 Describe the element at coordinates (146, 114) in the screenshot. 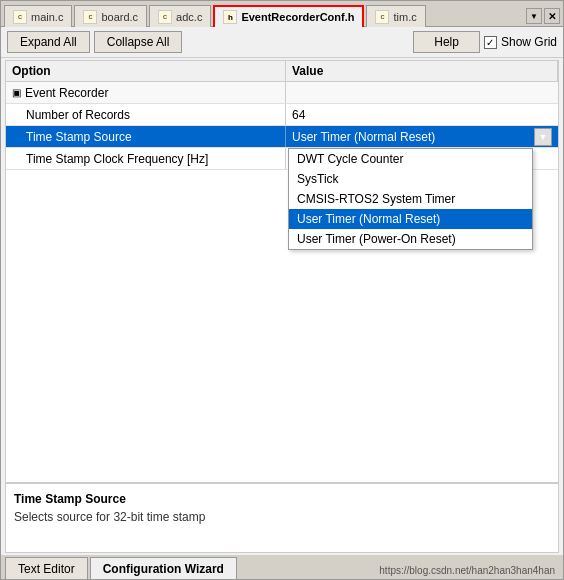

I see `row-option-number-of-records: Number of Records` at that location.